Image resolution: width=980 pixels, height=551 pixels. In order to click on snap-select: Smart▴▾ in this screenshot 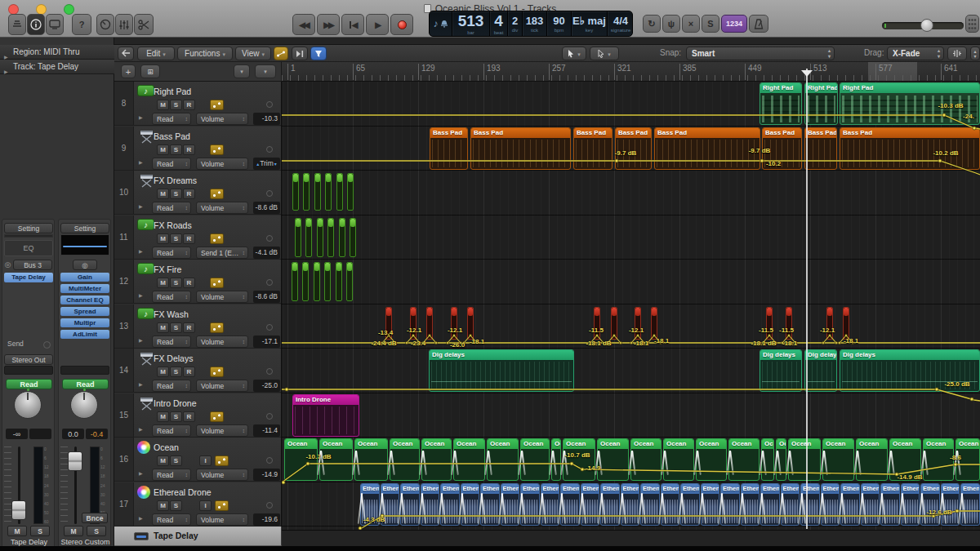, I will do `click(760, 54)`.